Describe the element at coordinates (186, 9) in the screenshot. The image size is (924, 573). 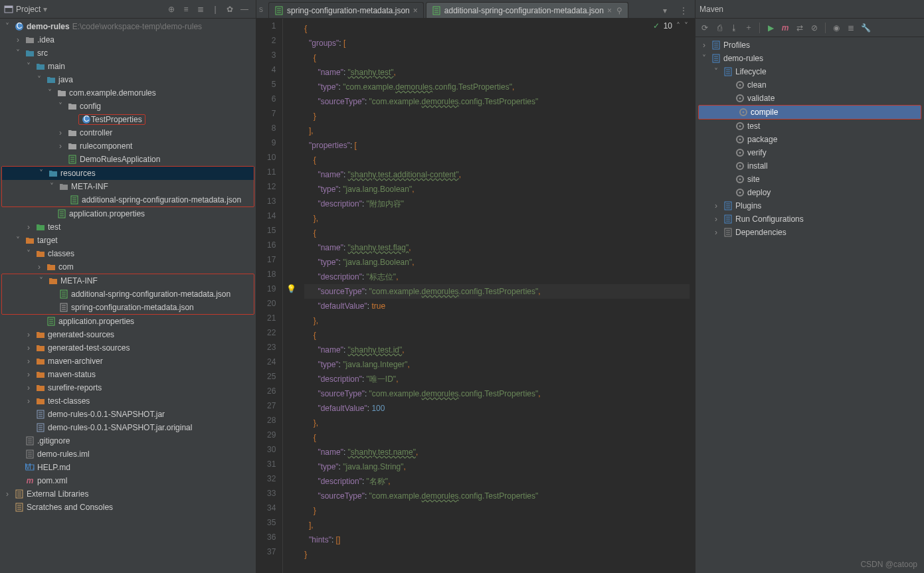
I see `expand-all-icon: ≡` at that location.